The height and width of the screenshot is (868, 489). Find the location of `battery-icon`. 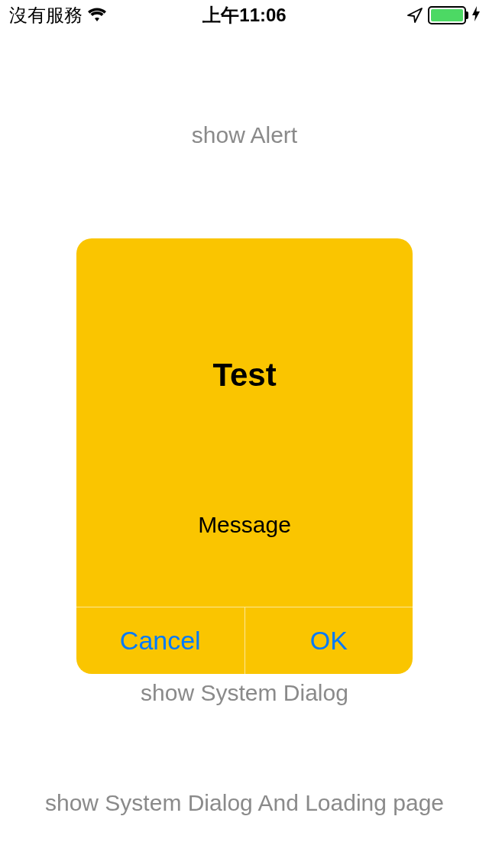

battery-icon is located at coordinates (447, 15).